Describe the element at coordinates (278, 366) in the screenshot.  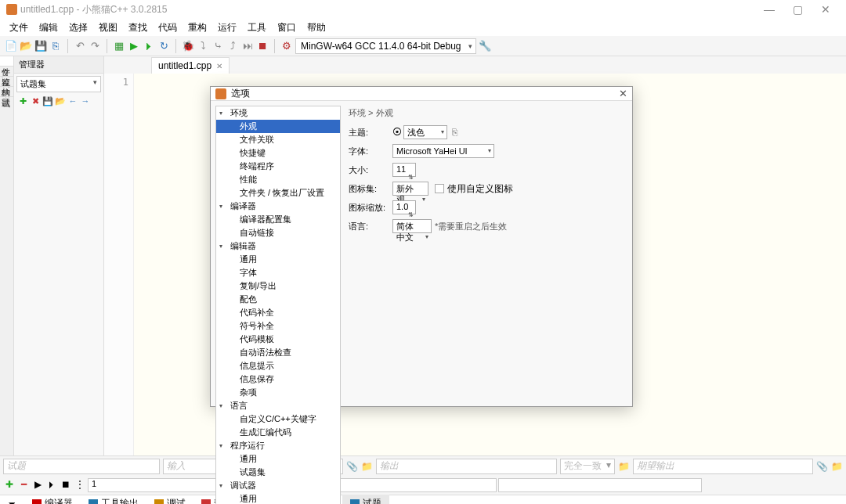
I see `tree-item: 信息提示` at that location.